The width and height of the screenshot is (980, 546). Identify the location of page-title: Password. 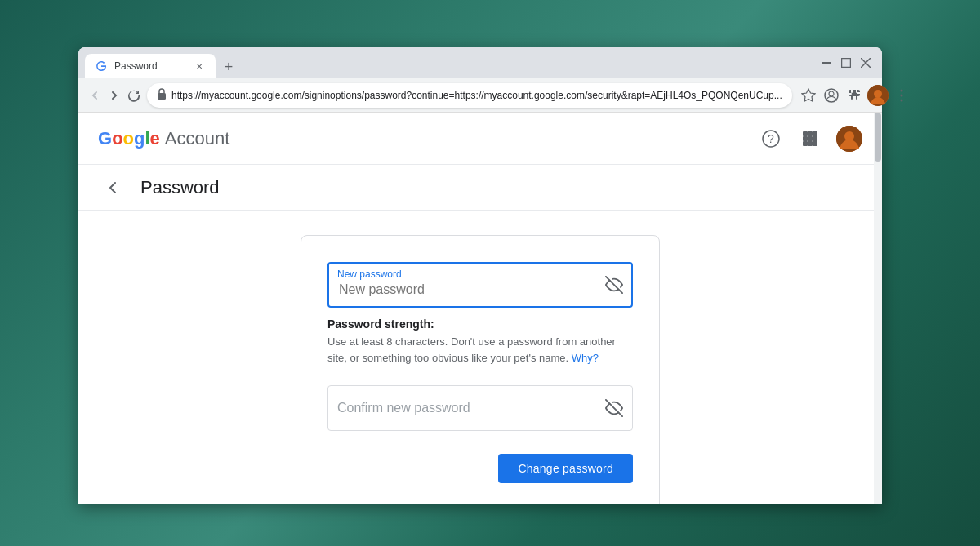
(180, 188).